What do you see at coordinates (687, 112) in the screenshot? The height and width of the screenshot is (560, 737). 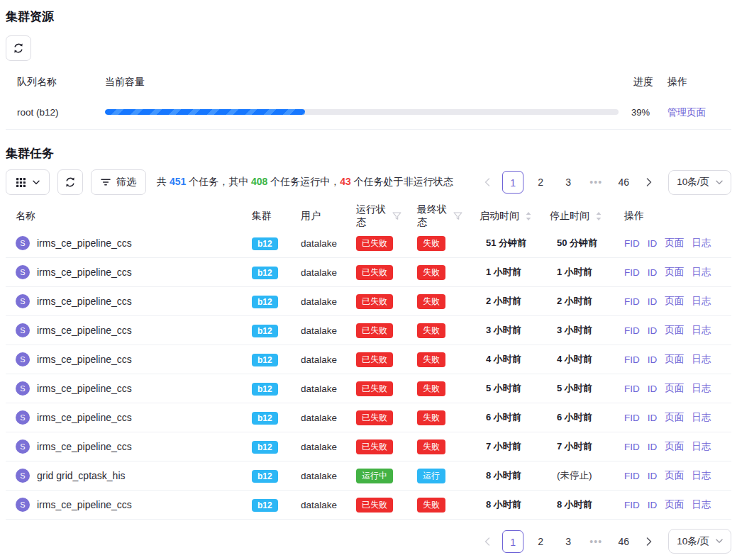 I see `manage-page-link: 管理页面` at bounding box center [687, 112].